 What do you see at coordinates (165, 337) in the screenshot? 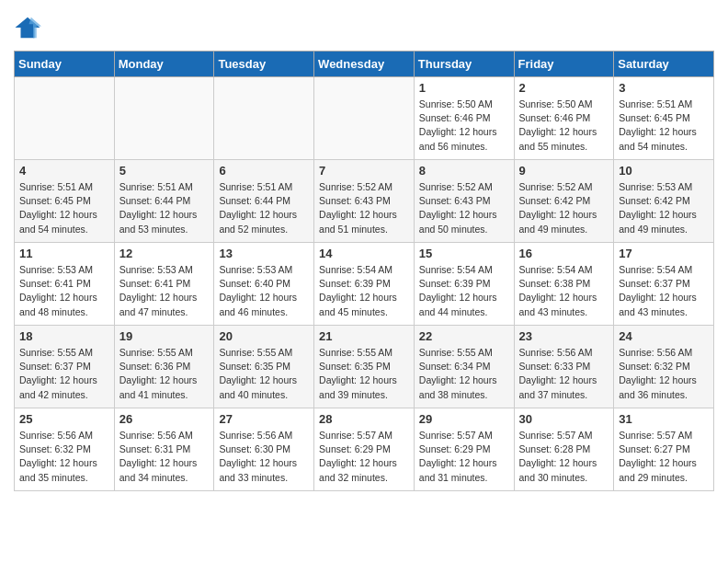
I see `day-number: 19` at bounding box center [165, 337].